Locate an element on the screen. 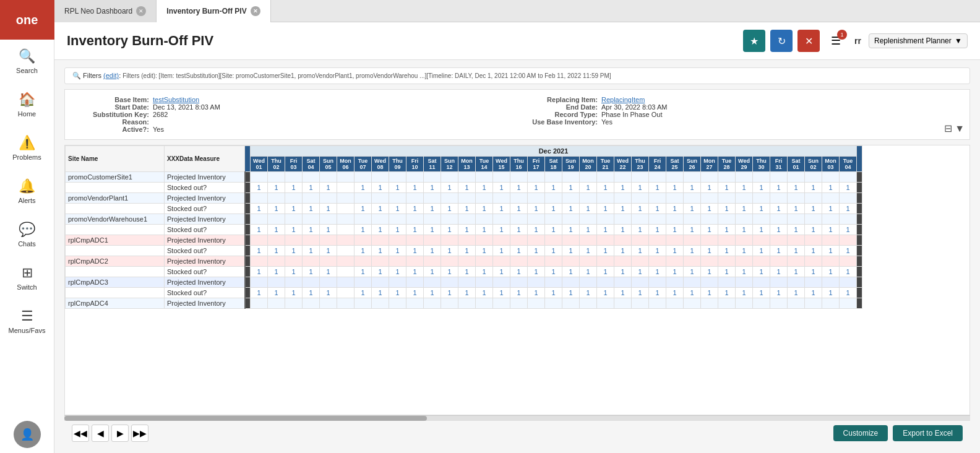 This screenshot has width=980, height=453. notification-button: ☰ 1 is located at coordinates (836, 41).